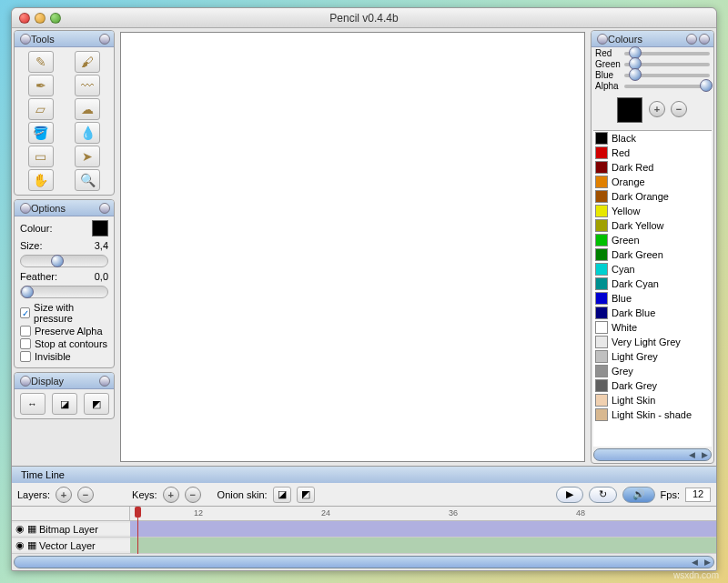 The width and height of the screenshot is (728, 583). I want to click on colour-name: Dark Blue, so click(633, 313).